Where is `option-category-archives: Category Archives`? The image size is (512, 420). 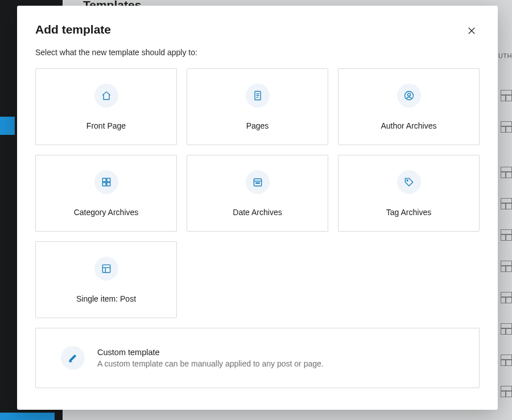
option-category-archives: Category Archives is located at coordinates (106, 193).